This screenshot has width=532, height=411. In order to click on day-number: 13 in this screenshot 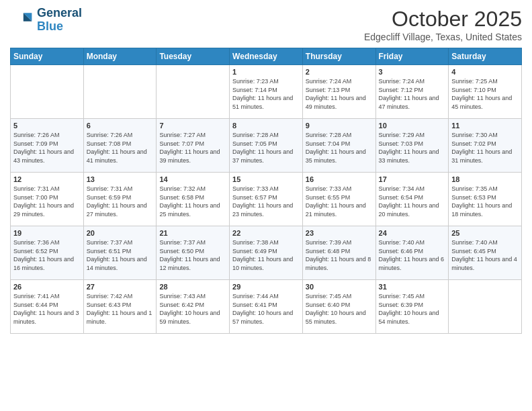, I will do `click(120, 179)`.